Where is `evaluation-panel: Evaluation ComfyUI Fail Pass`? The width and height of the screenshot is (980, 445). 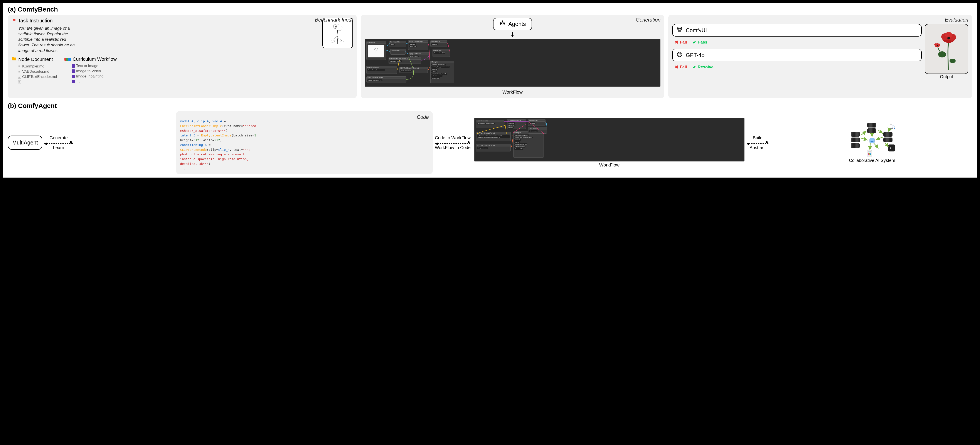
evaluation-panel: Evaluation ComfyUI Fail Pass is located at coordinates (820, 56).